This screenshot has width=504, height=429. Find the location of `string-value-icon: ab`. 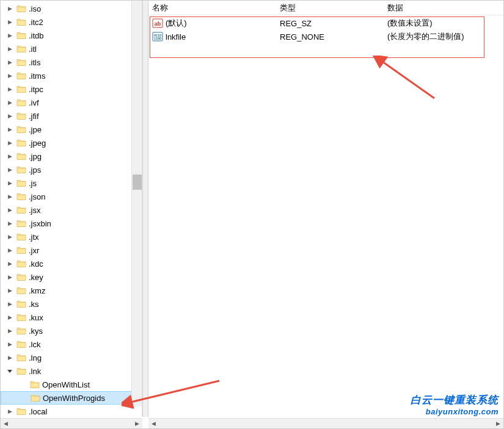

string-value-icon: ab is located at coordinates (158, 23).